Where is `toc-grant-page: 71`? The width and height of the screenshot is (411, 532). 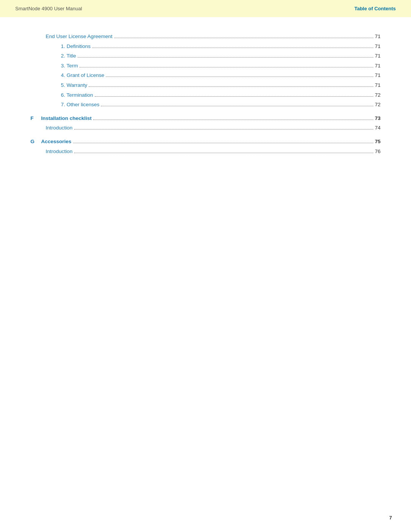
toc-grant-page: 71 is located at coordinates (378, 75).